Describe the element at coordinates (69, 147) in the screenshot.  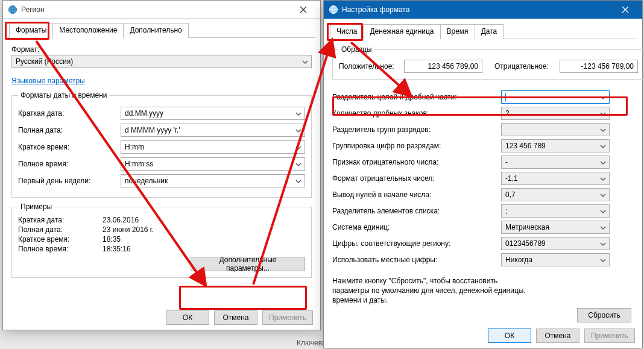
I see `dt-label: Краткое время:` at that location.